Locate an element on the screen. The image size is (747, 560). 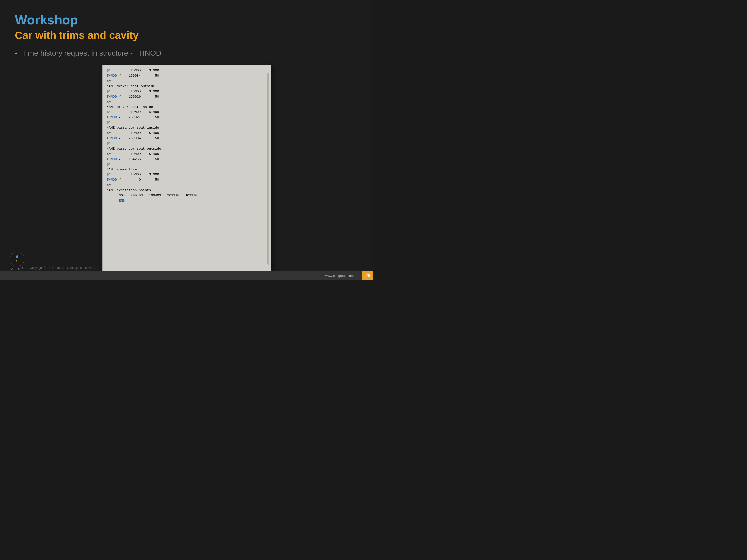
code-line-25: NOD 200403 100403 209910 109910 is located at coordinates (187, 196).